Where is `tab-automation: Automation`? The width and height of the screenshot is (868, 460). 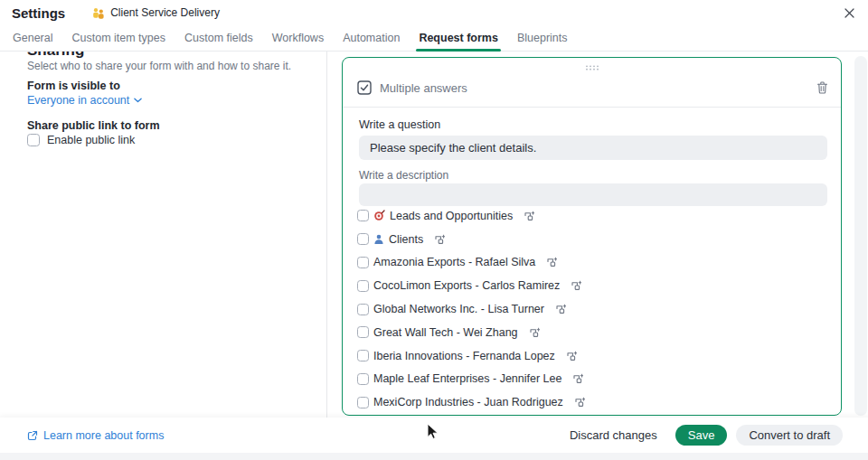 tab-automation: Automation is located at coordinates (371, 38).